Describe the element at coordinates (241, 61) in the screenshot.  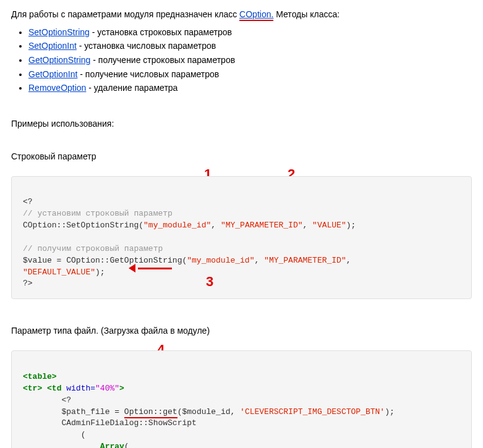
I see `methods-list: SetOptionString - установка строковых па…` at that location.